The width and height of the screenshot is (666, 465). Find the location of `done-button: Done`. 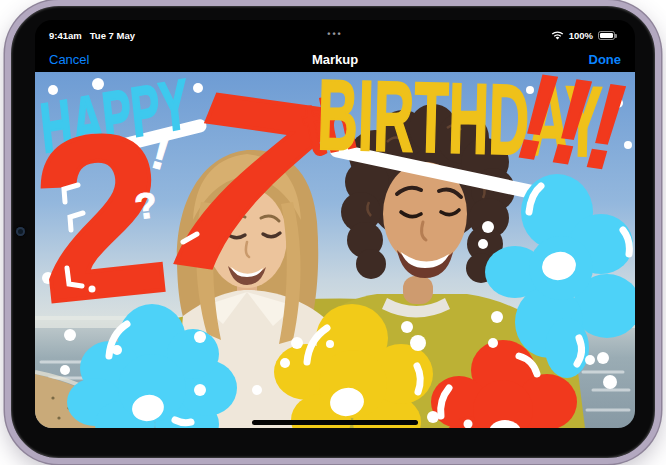

done-button: Done is located at coordinates (606, 60).